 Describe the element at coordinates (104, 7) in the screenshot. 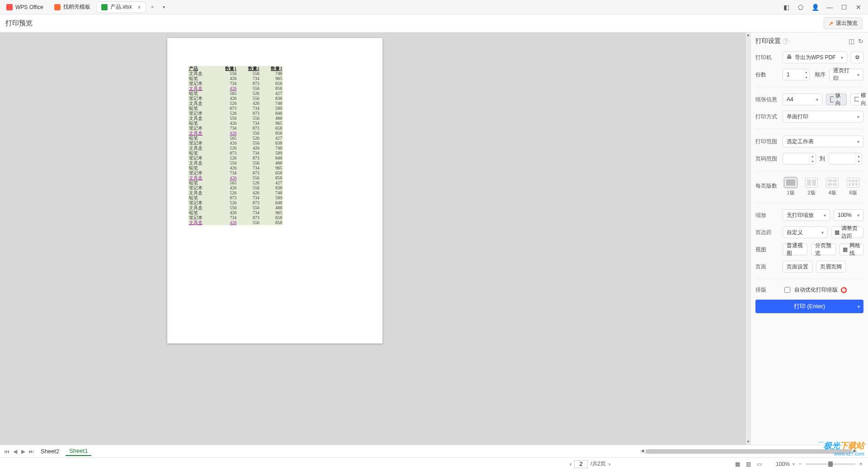

I see `spreadsheet-icon` at that location.